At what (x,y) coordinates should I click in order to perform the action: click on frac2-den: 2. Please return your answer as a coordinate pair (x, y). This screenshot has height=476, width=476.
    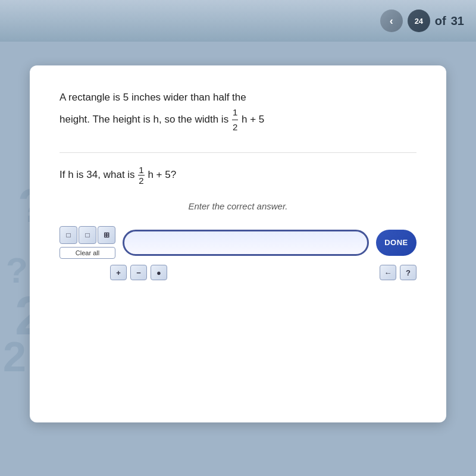
    Looking at the image, I should click on (141, 181).